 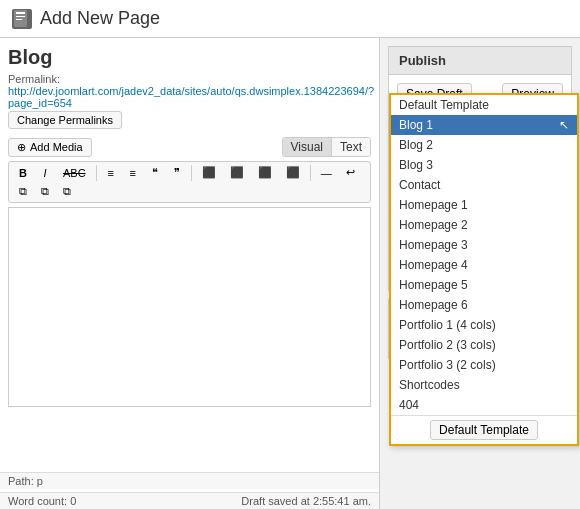 I want to click on page-title: Add New Page, so click(x=100, y=18).